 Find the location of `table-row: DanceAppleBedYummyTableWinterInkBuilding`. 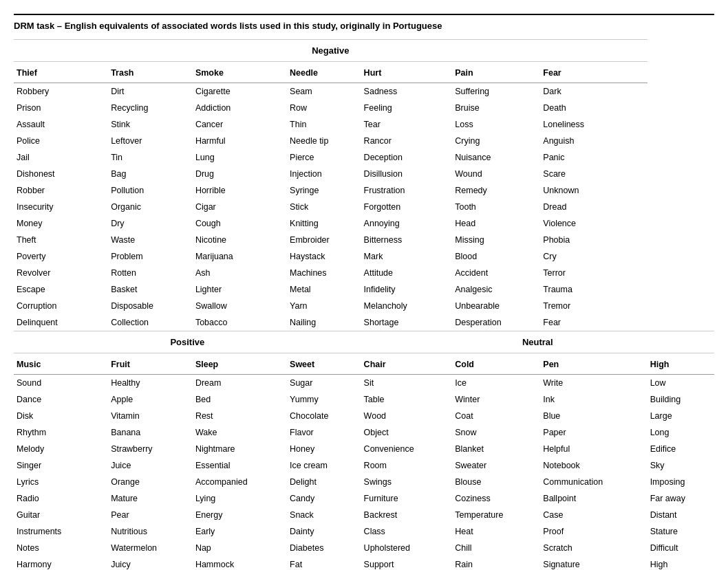

table-row: DanceAppleBedYummyTableWinterInkBuilding is located at coordinates (364, 399).